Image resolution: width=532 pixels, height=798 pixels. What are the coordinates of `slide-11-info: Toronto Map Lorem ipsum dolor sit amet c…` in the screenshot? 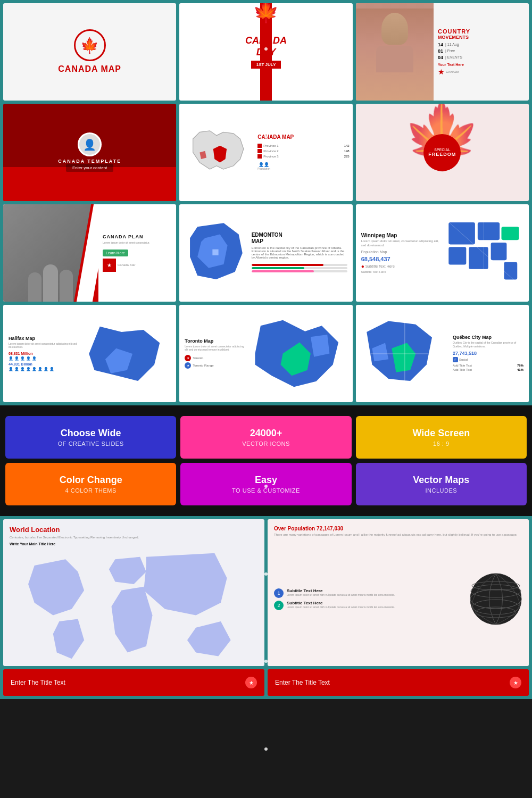 It's located at (216, 353).